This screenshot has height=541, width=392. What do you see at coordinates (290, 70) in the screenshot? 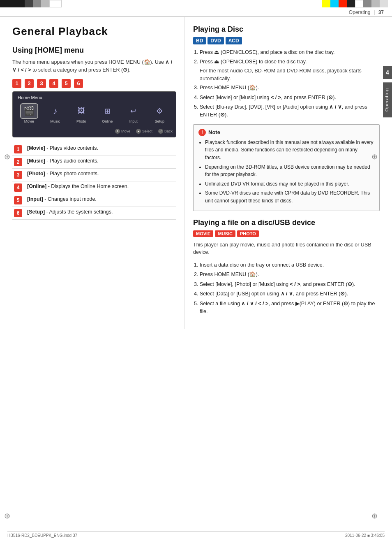
I see `step-2: Press ⏏ (OPEN/CLOSE) to close the disc t…` at bounding box center [290, 70].